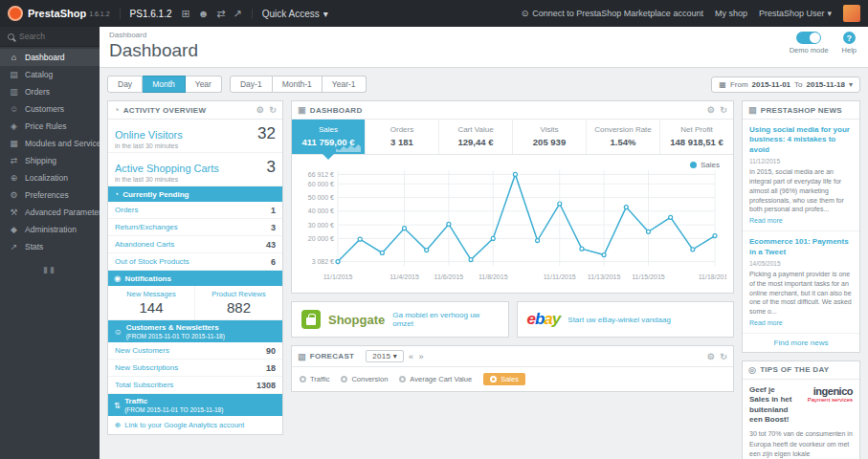 The image size is (868, 459). Describe the element at coordinates (50, 161) in the screenshot. I see `sidebar-item-shipping: ⇄Shipping` at that location.